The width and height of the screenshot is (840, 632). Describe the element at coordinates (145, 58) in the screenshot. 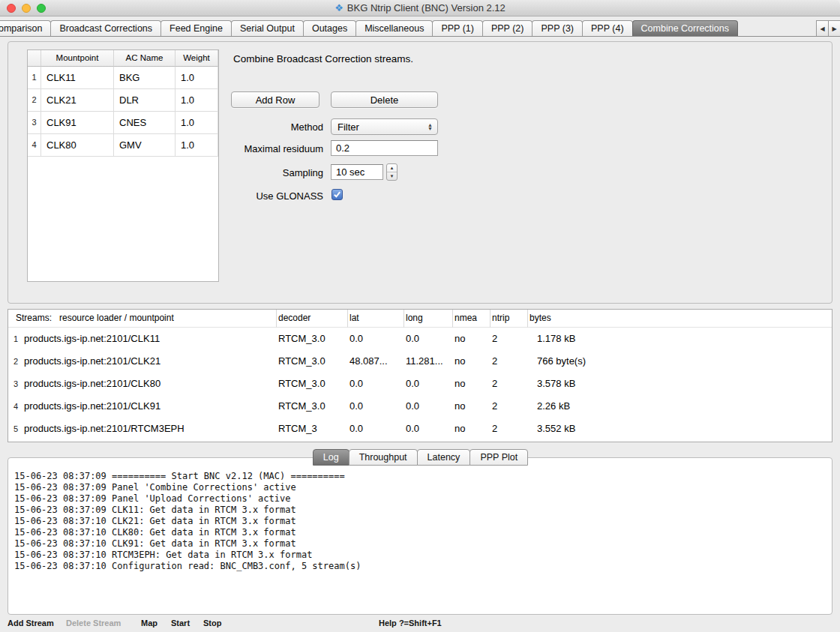

I see `col-header-ac-name: AC Name` at that location.